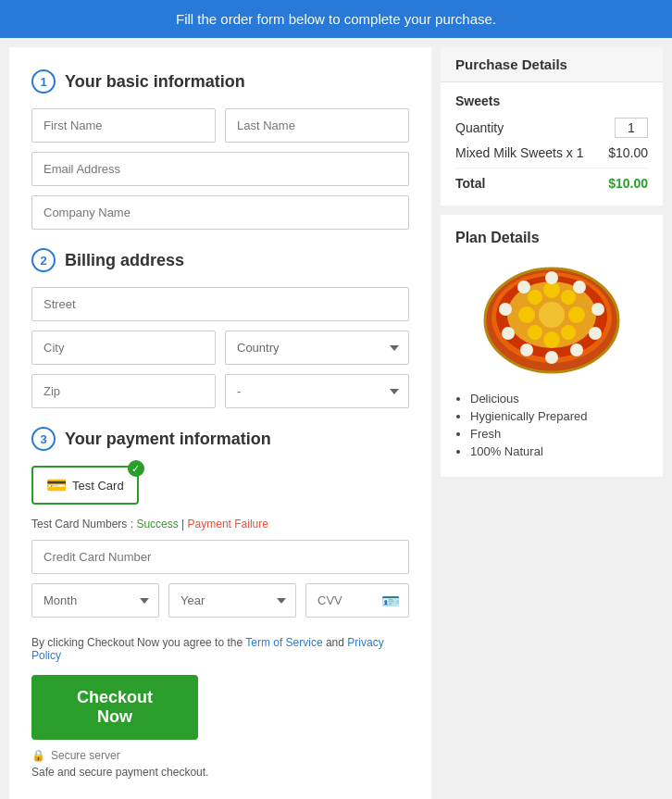 The width and height of the screenshot is (672, 799). Describe the element at coordinates (317, 126) in the screenshot. I see `last-name-input` at that location.